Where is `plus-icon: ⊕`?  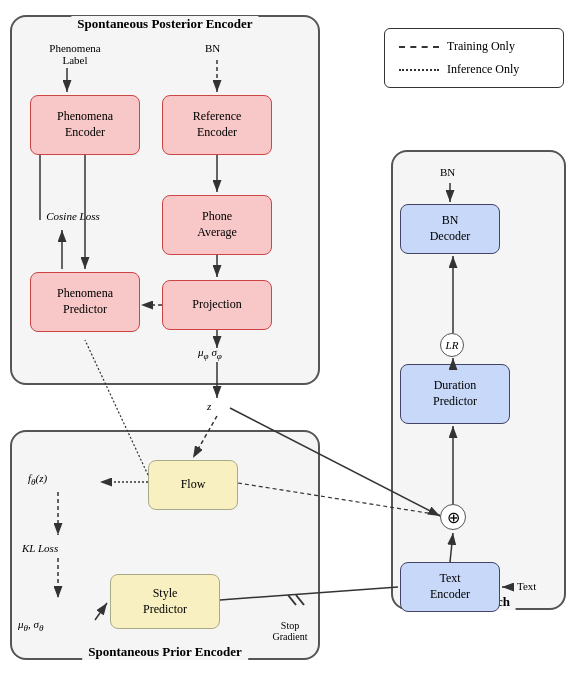
plus-icon: ⊕ is located at coordinates (454, 518).